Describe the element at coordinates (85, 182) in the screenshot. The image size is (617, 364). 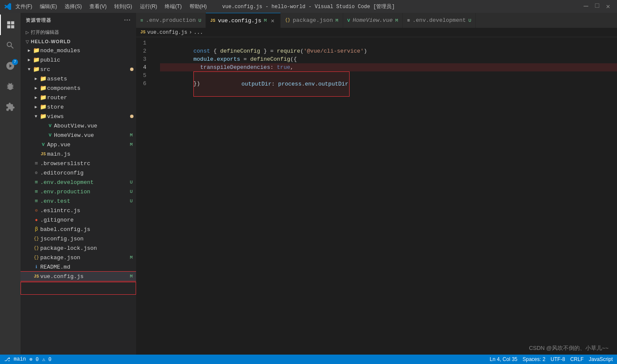
I see `filename-env-development: .env.development` at that location.